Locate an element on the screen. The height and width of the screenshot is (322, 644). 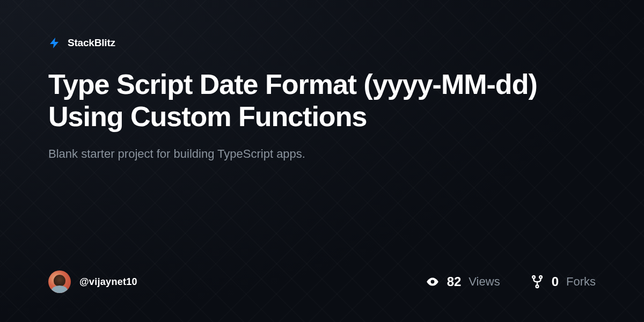
forks-stat: 0 Forks is located at coordinates (563, 282).